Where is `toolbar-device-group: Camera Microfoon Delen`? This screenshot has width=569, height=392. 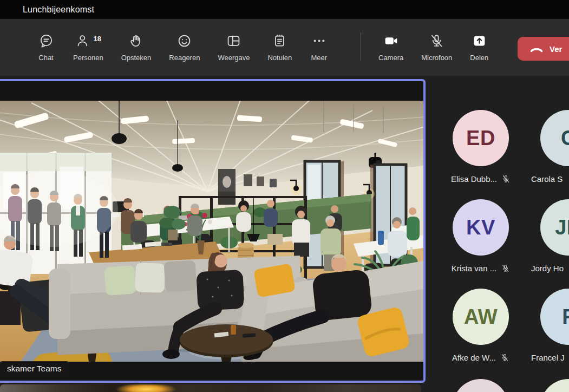 toolbar-device-group: Camera Microfoon Delen is located at coordinates (433, 47).